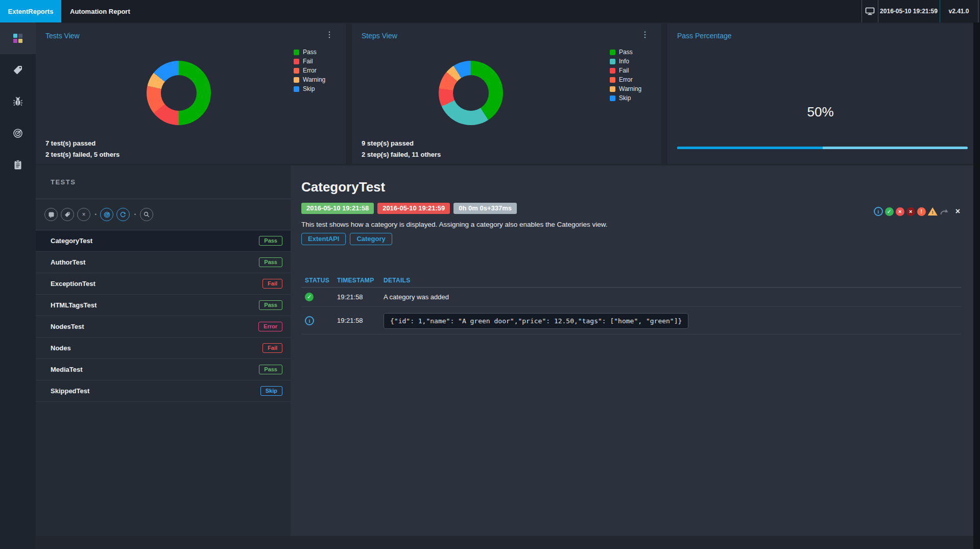 The width and height of the screenshot is (980, 549). What do you see at coordinates (123, 214) in the screenshot?
I see `refresh-button` at bounding box center [123, 214].